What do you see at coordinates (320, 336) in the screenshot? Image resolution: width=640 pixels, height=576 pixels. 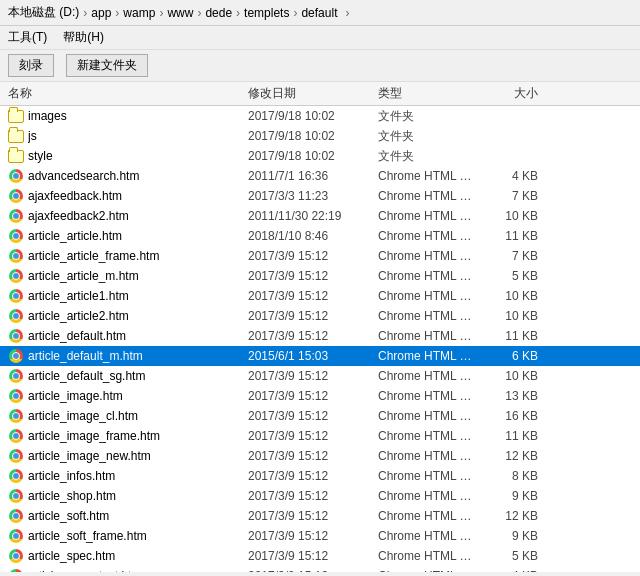 I see `table-row: article_default.htm2017/3/9 15:12Chrome …` at bounding box center [320, 336].